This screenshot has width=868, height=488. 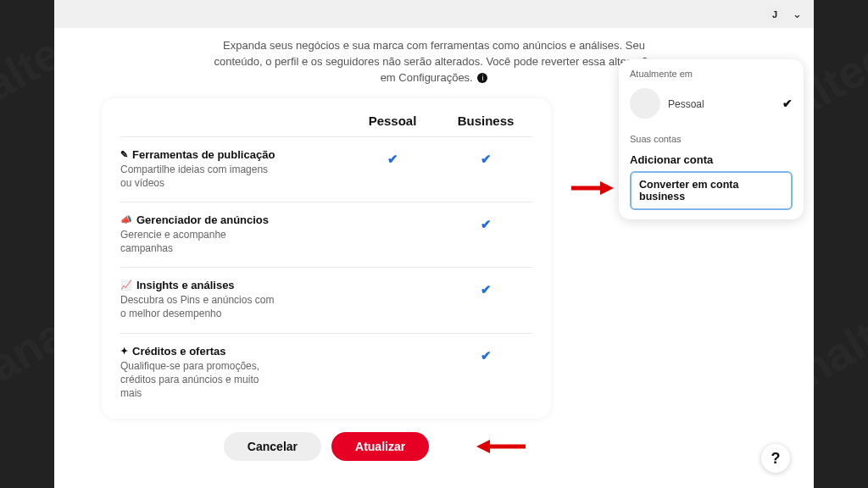 I want to click on col-personal: Pessoal, so click(x=392, y=120).